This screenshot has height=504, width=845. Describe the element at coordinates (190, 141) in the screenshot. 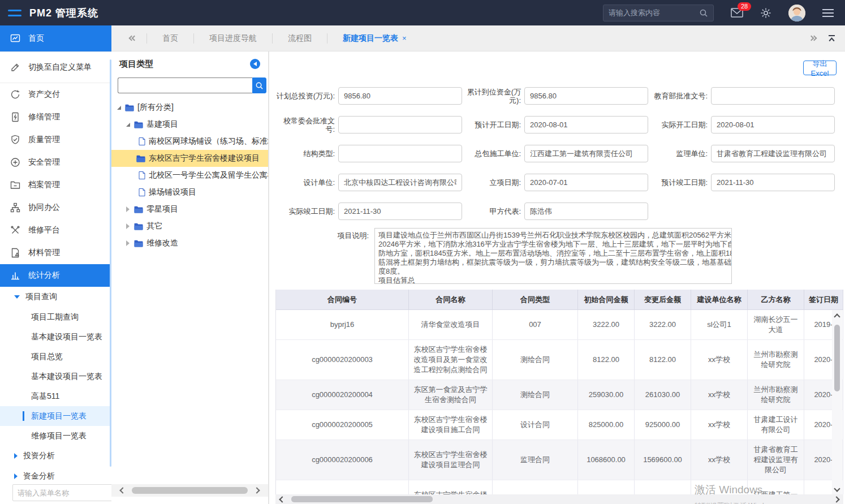

I see `tree-leaf-project: 南校区网球场铺设（练习场、标准场）工` at that location.